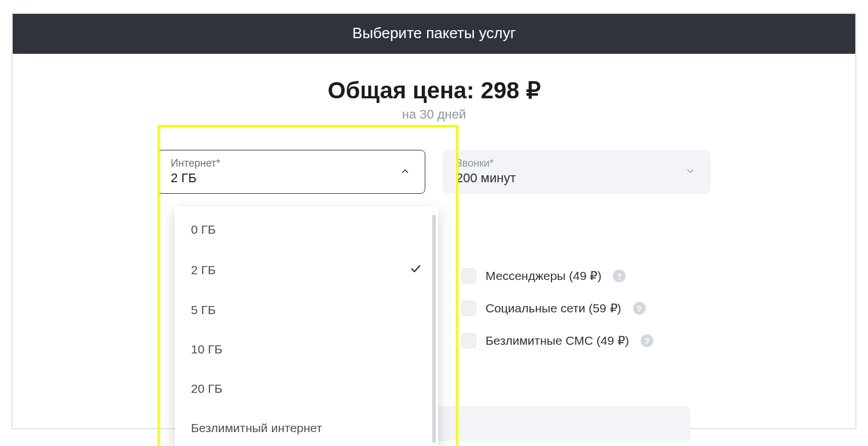 This screenshot has height=446, width=868. What do you see at coordinates (405, 171) in the screenshot?
I see `chevron-up-icon` at bounding box center [405, 171].